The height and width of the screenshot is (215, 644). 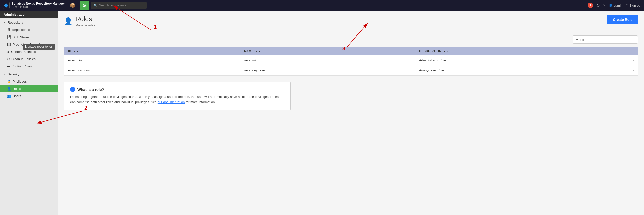 What do you see at coordinates (627, 6) in the screenshot?
I see `signout-icon: ⬚` at bounding box center [627, 6].